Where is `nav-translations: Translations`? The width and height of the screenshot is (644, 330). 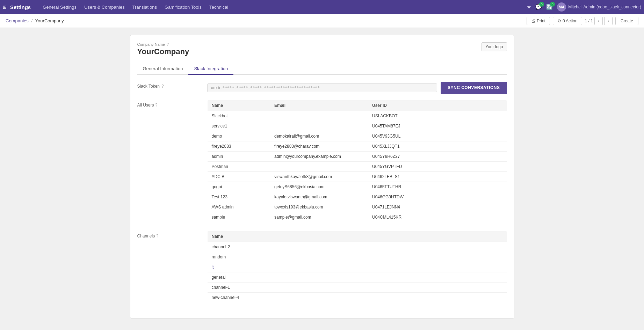 nav-translations: Translations is located at coordinates (145, 7).